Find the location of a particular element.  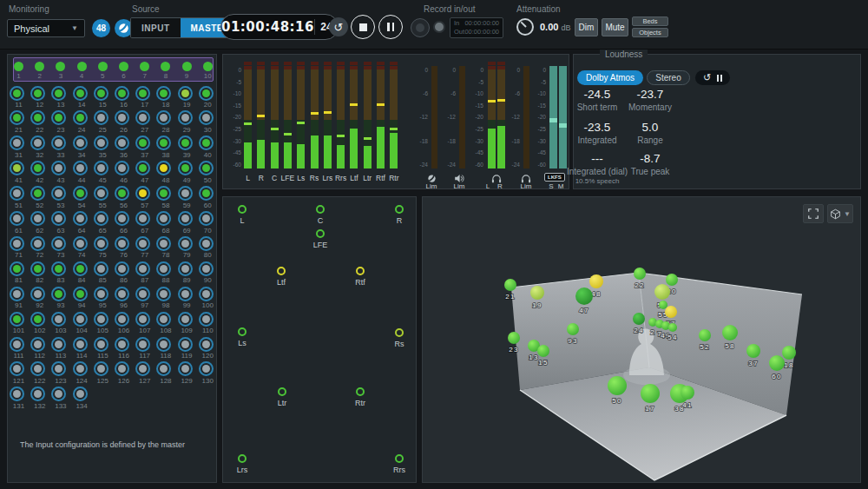

speaker-Lrs is located at coordinates (242, 459).